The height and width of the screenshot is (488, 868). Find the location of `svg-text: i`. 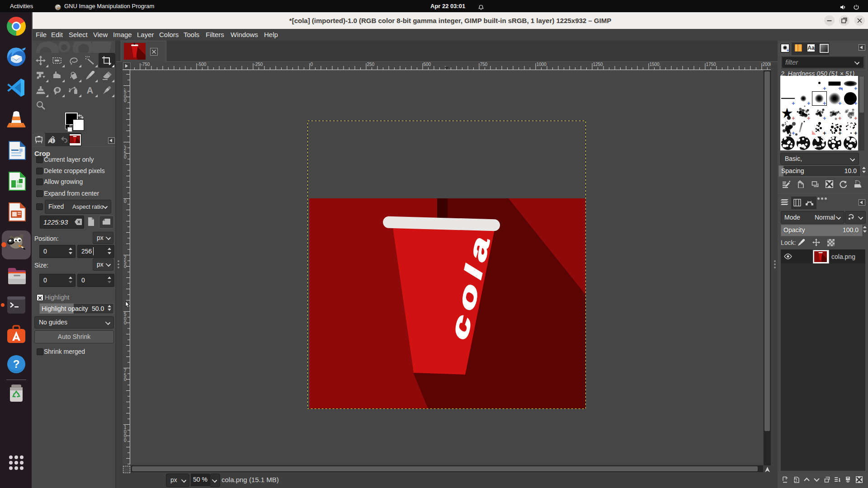

svg-text: i is located at coordinates (52, 141).